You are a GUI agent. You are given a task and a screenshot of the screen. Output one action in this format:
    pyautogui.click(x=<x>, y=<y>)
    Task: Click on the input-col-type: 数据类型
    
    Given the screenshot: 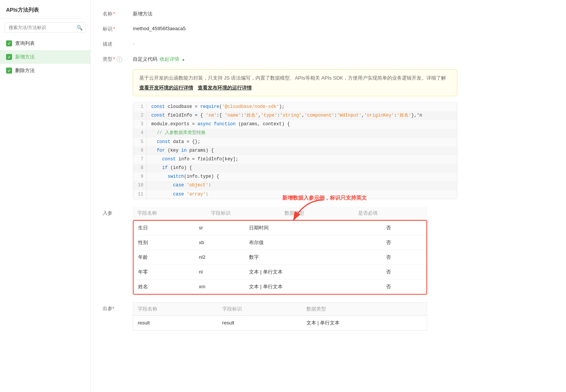 What is the action you would take?
    pyautogui.click(x=317, y=214)
    